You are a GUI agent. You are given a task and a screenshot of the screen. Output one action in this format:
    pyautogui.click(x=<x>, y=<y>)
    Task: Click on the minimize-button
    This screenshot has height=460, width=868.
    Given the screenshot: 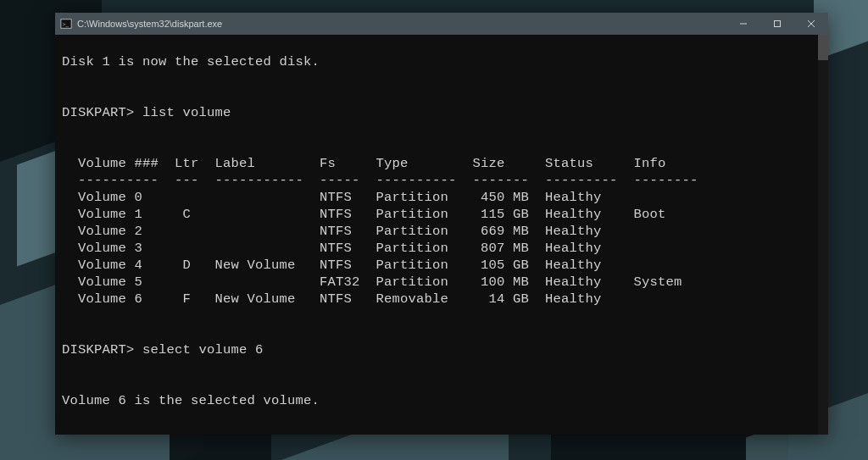 What is the action you would take?
    pyautogui.click(x=743, y=24)
    